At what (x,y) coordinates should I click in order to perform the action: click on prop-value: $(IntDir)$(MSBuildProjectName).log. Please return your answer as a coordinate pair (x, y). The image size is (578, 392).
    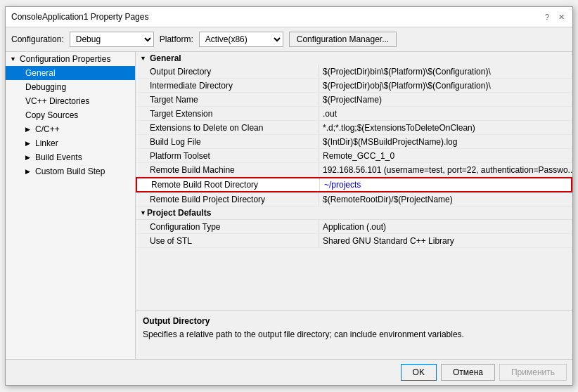
    Looking at the image, I should click on (446, 142).